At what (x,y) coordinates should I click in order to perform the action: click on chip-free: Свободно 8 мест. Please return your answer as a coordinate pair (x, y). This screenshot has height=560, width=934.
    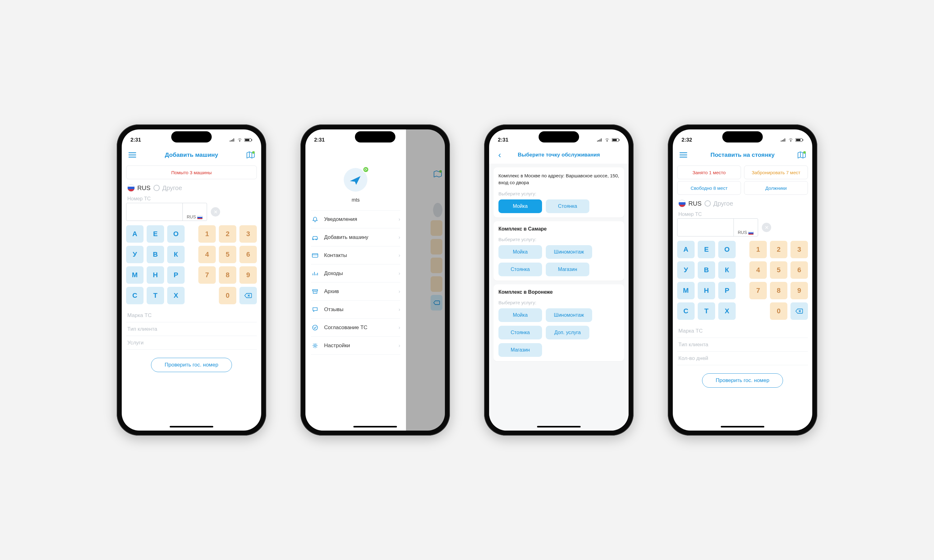
    Looking at the image, I should click on (709, 188).